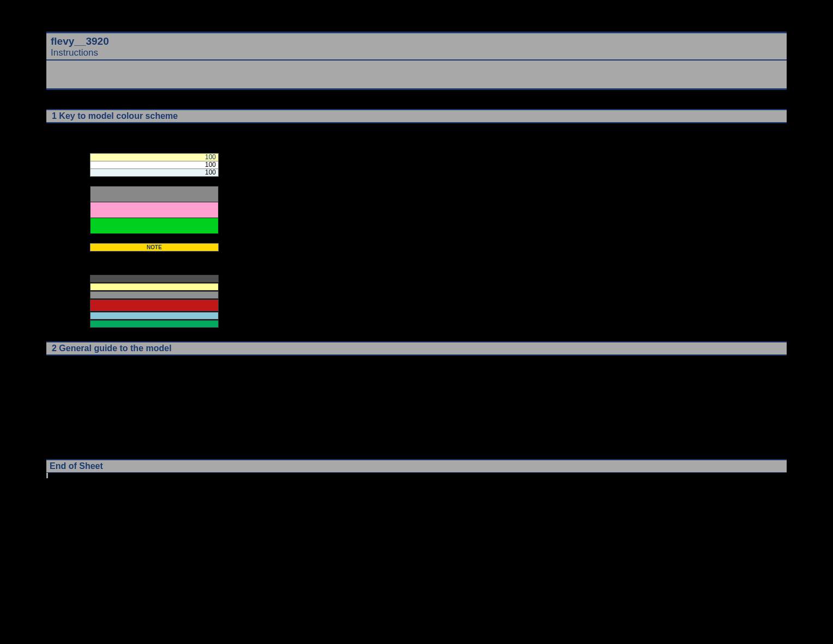 The image size is (833, 644). What do you see at coordinates (154, 165) in the screenshot?
I see `swatch-white: 100` at bounding box center [154, 165].